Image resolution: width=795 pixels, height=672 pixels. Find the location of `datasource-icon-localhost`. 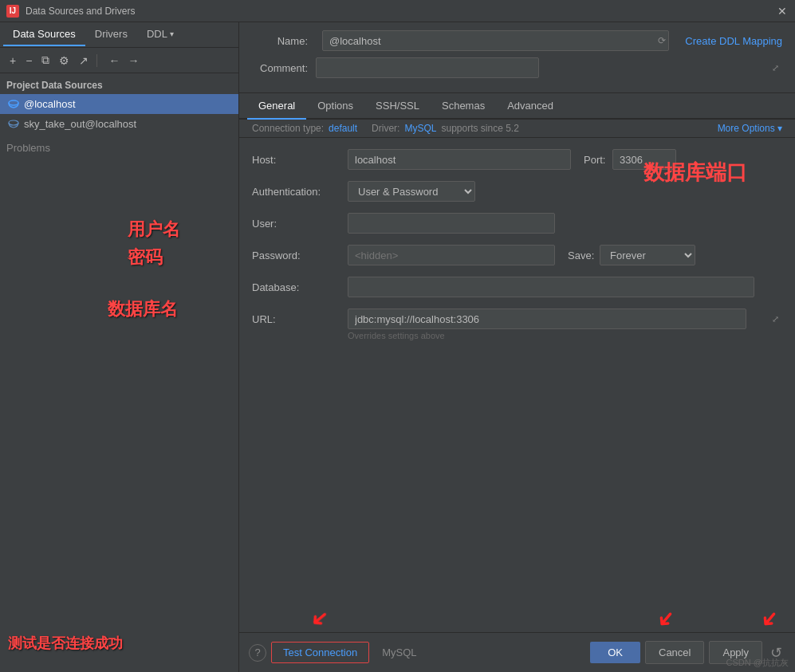

datasource-icon-localhost is located at coordinates (14, 104).